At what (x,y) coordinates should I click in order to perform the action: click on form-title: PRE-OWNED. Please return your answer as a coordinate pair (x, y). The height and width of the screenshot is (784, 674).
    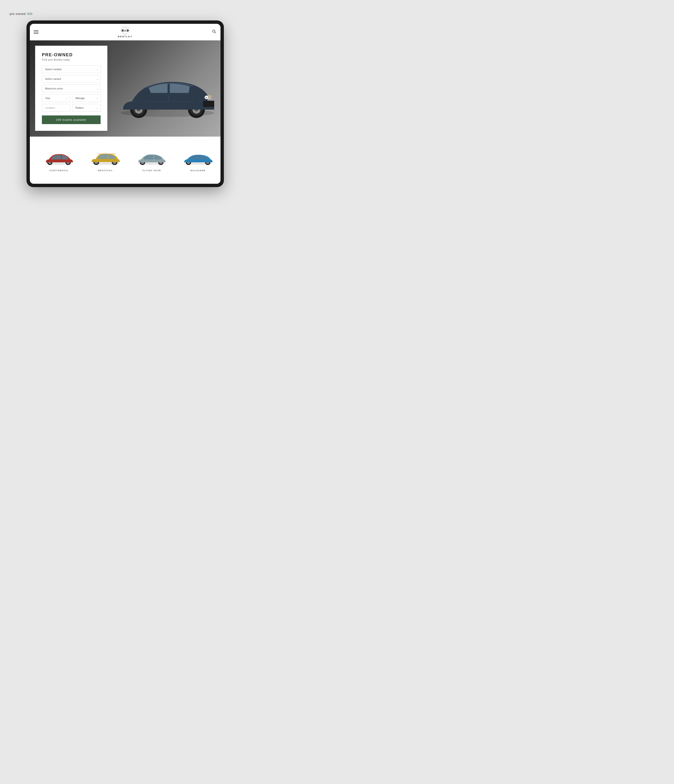
    Looking at the image, I should click on (71, 55).